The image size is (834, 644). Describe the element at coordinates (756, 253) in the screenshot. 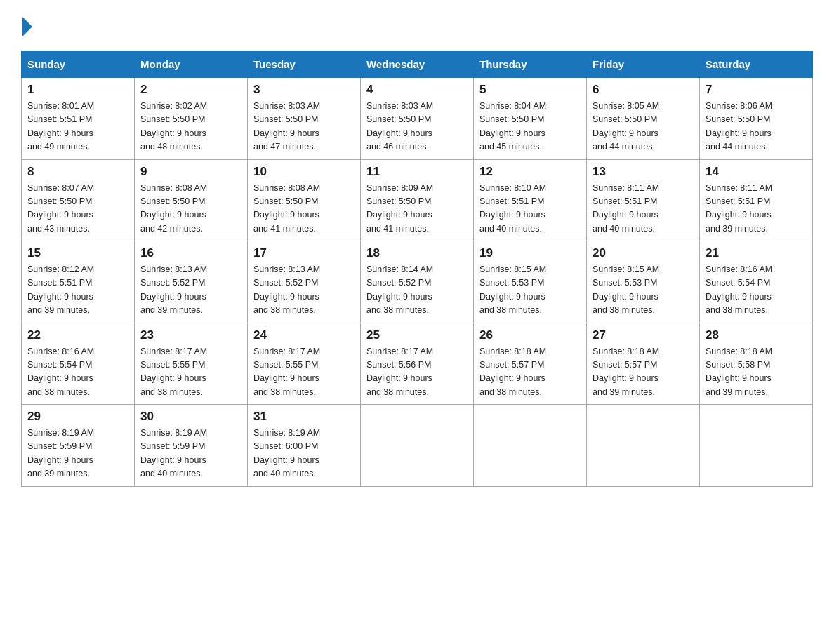

I see `day-number: 21` at that location.